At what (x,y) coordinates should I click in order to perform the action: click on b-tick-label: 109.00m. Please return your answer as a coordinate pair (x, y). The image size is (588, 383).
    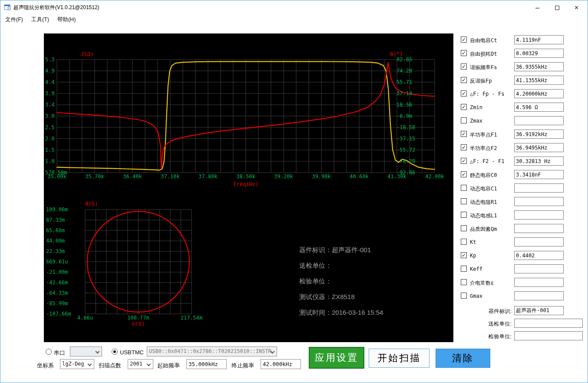
    Looking at the image, I should click on (57, 210).